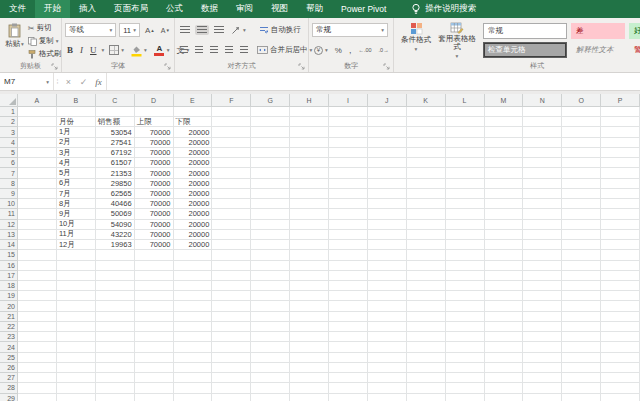 This screenshot has height=401, width=640. I want to click on cell-F6, so click(232, 163).